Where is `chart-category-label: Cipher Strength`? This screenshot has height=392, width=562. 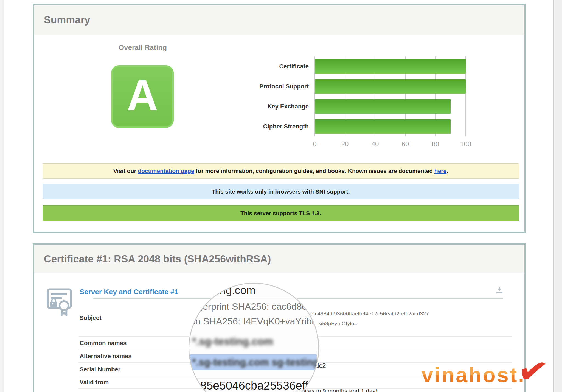
chart-category-label: Cipher Strength is located at coordinates (262, 126).